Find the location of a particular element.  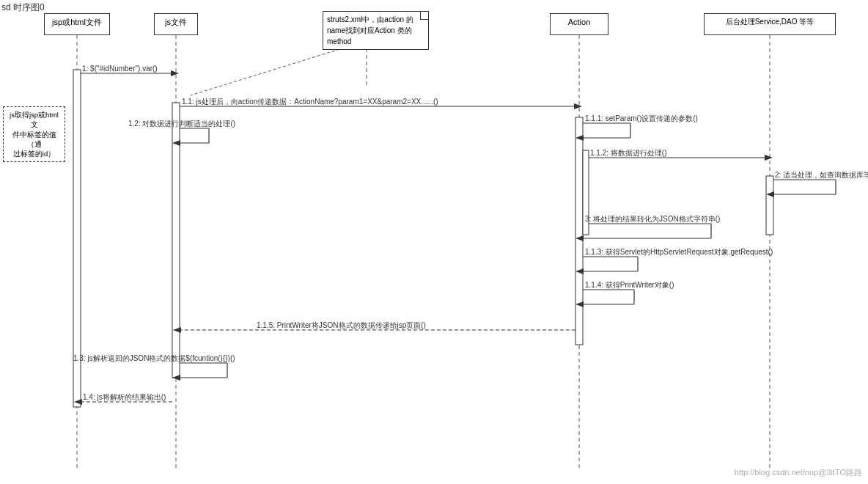

watermark: http://blog.csdn.net/nup@3itTO路路 is located at coordinates (798, 472).